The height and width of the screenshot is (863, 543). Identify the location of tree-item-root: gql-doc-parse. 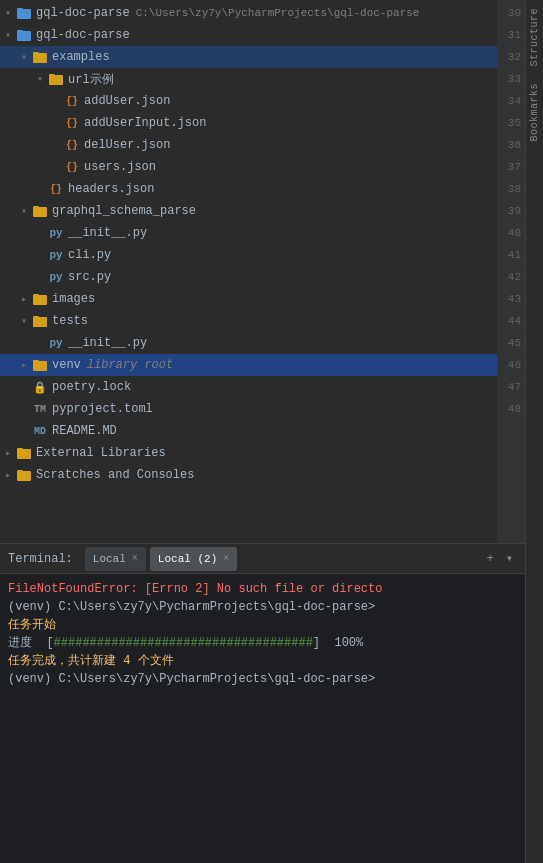
(248, 35).